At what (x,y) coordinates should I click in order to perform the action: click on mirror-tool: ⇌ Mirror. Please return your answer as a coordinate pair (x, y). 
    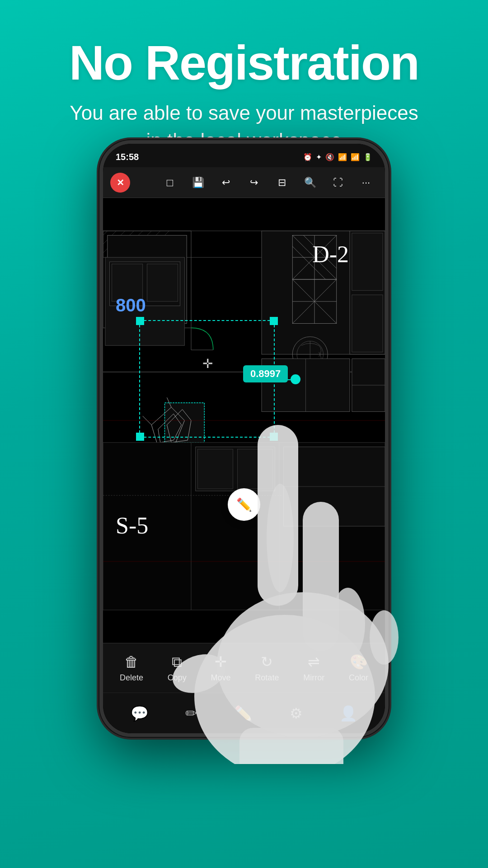
    Looking at the image, I should click on (314, 668).